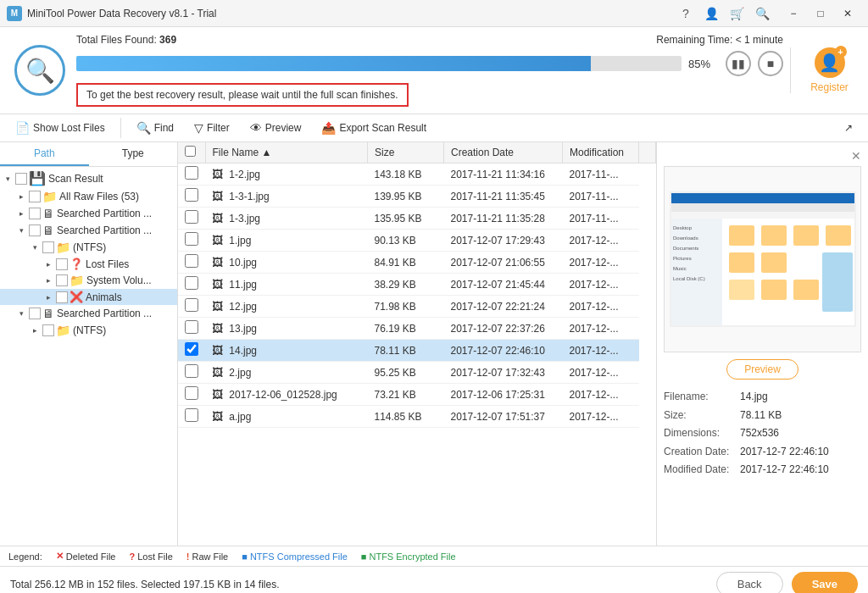 The height and width of the screenshot is (593, 868). I want to click on remaining-time-text: Remaining Time: < 1 minute, so click(720, 40).